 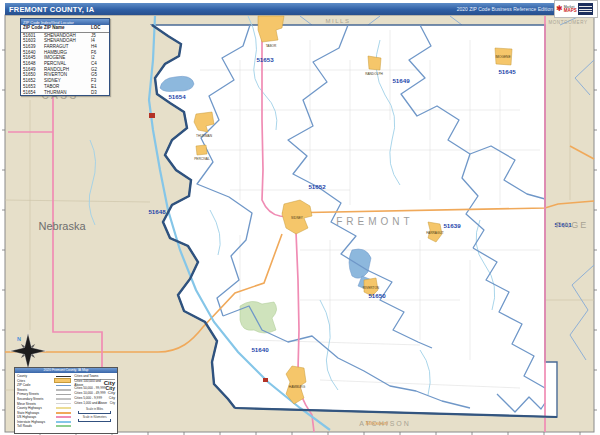 What do you see at coordinates (44, 426) in the screenshot?
I see `legend-row: Toll Roads` at bounding box center [44, 426].